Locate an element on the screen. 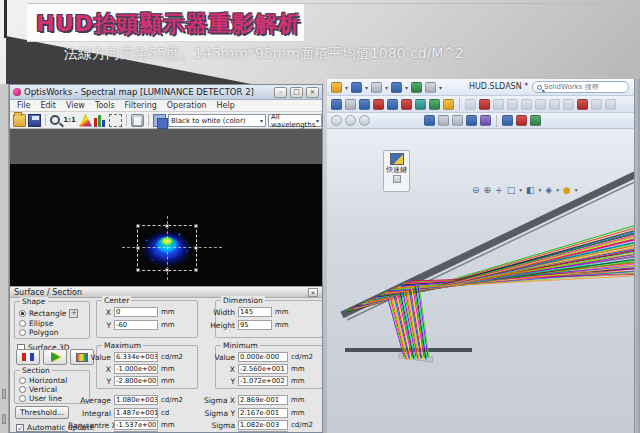  luminance-map-view is located at coordinates (166, 225).